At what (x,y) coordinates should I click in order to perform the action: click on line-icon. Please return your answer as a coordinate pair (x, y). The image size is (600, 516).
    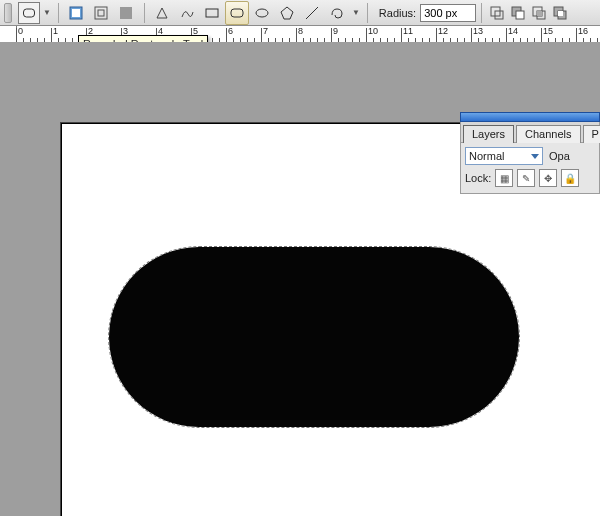
    Looking at the image, I should click on (312, 13).